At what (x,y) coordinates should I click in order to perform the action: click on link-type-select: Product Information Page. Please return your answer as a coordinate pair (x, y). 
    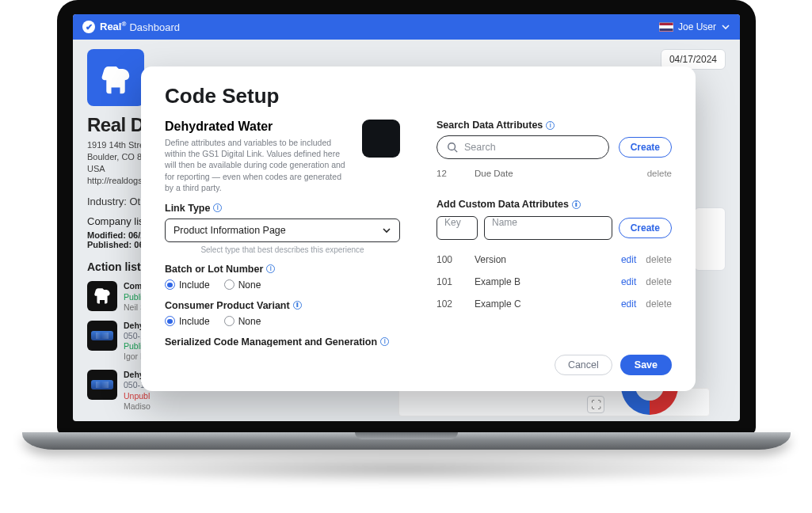
    Looking at the image, I should click on (282, 230).